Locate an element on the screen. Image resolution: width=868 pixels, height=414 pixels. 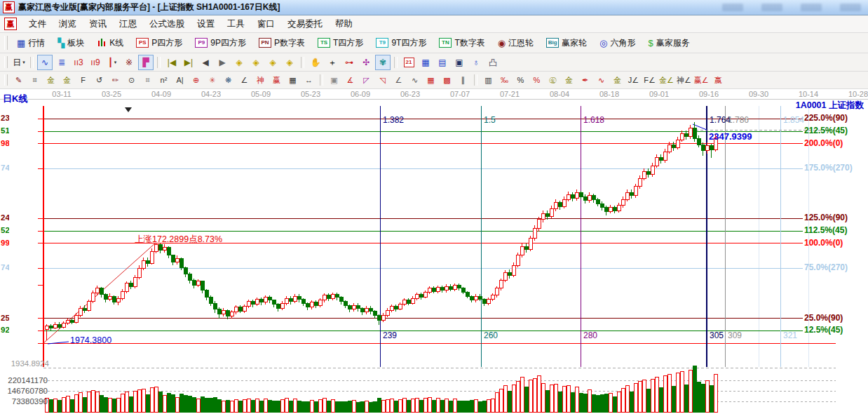
gann-grid-icon: ▦ is located at coordinates (430, 80).